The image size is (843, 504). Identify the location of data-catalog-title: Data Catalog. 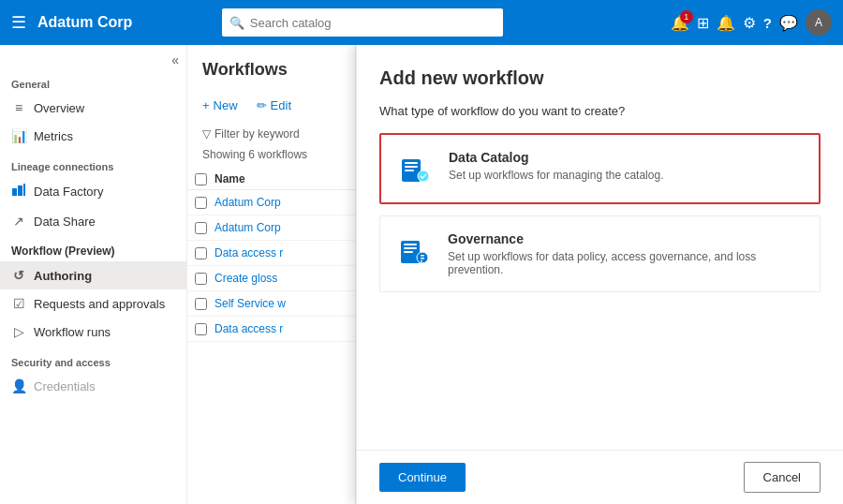
(626, 157).